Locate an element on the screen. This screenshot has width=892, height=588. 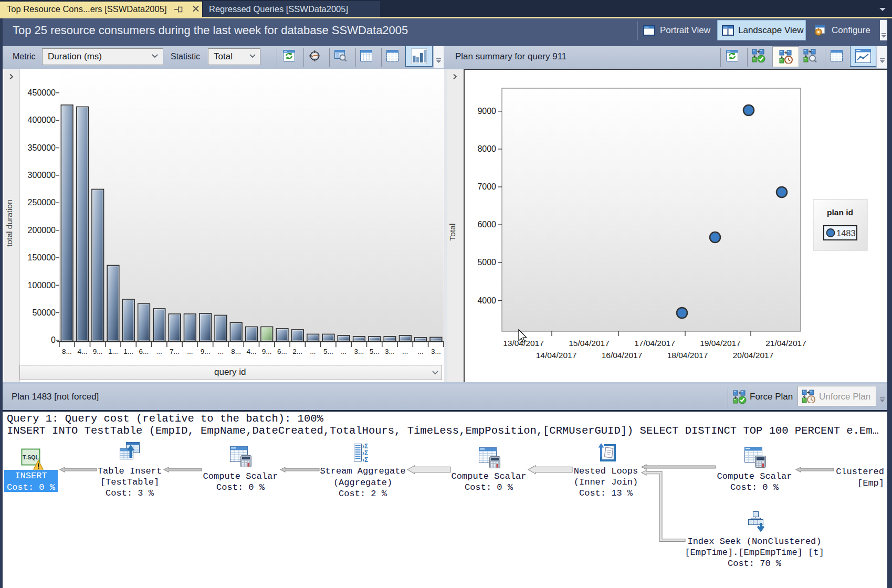
svg-text: 16/04/2017 is located at coordinates (622, 355).